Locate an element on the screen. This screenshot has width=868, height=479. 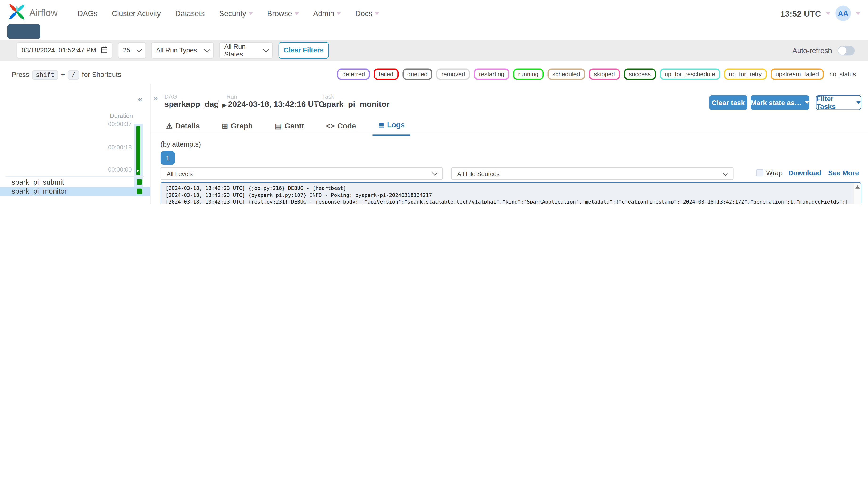
status-badge-queued: queued is located at coordinates (417, 74).